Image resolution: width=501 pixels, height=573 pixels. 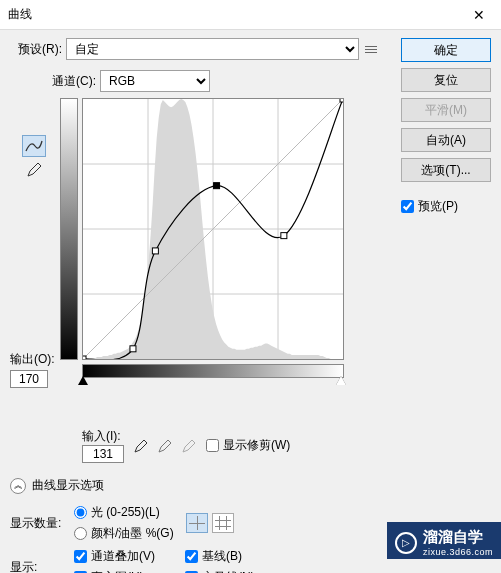 What do you see at coordinates (34, 146) in the screenshot?
I see `curve-tool-button` at bounding box center [34, 146].